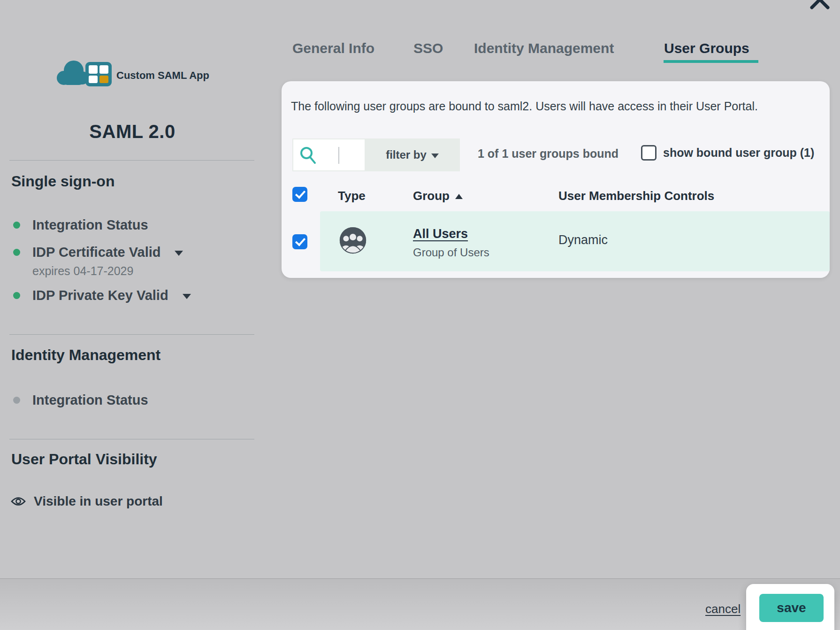 This screenshot has width=840, height=630. Describe the element at coordinates (97, 253) in the screenshot. I see `sidebar-item-label: IDP Certificate Valid` at that location.